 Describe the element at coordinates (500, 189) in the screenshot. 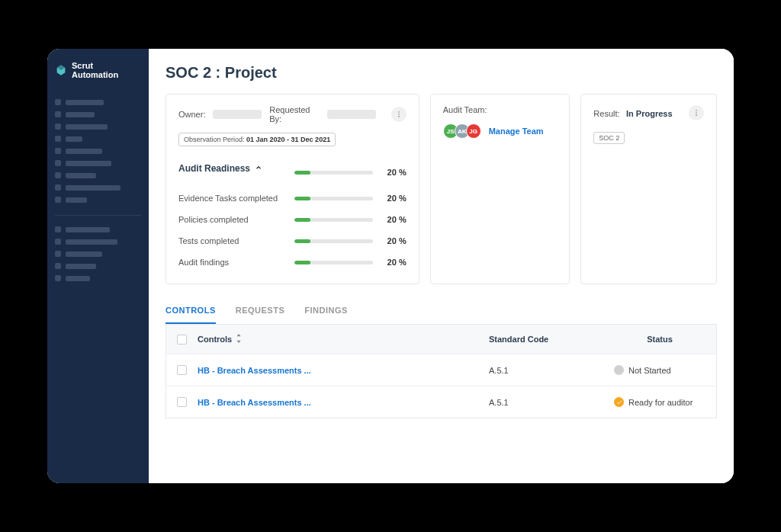

I see `audit-team-card: Audit Team: JSAKJG Manage Team` at that location.